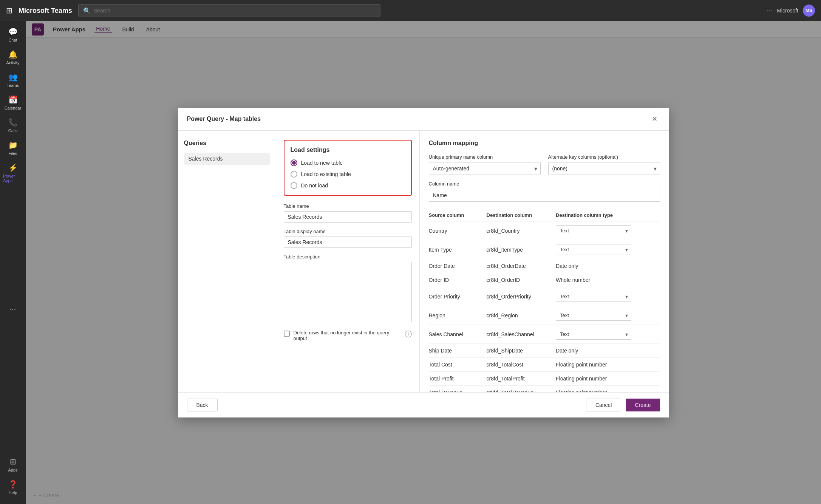 Image resolution: width=821 pixels, height=504 pixels. What do you see at coordinates (544, 315) in the screenshot?
I see `table-row: Regioncr8fd_RegionText▾` at bounding box center [544, 315].